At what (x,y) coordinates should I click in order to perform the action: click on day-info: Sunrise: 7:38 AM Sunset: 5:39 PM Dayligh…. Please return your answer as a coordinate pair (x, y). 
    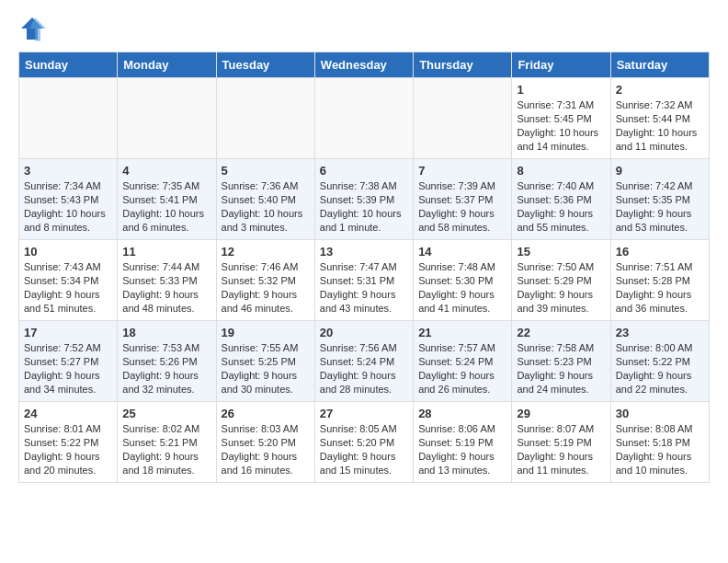
    Looking at the image, I should click on (364, 206).